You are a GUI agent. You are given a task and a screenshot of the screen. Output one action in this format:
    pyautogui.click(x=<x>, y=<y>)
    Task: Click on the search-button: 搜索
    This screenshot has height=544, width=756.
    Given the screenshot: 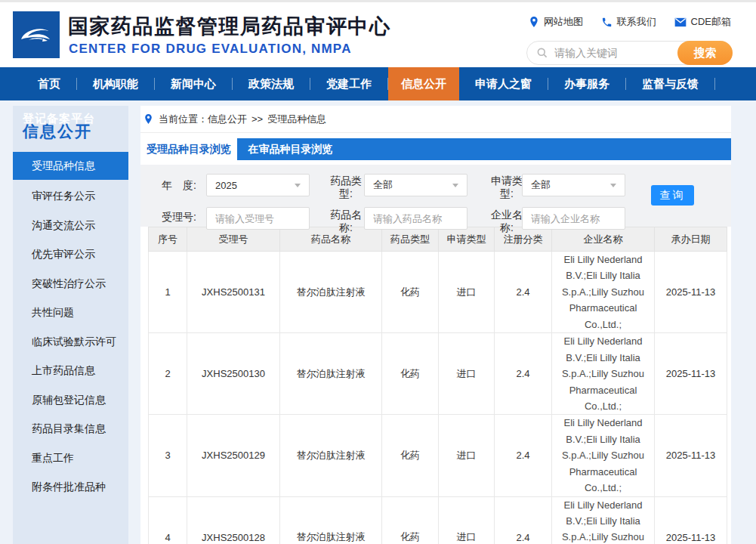 What is the action you would take?
    pyautogui.click(x=705, y=53)
    